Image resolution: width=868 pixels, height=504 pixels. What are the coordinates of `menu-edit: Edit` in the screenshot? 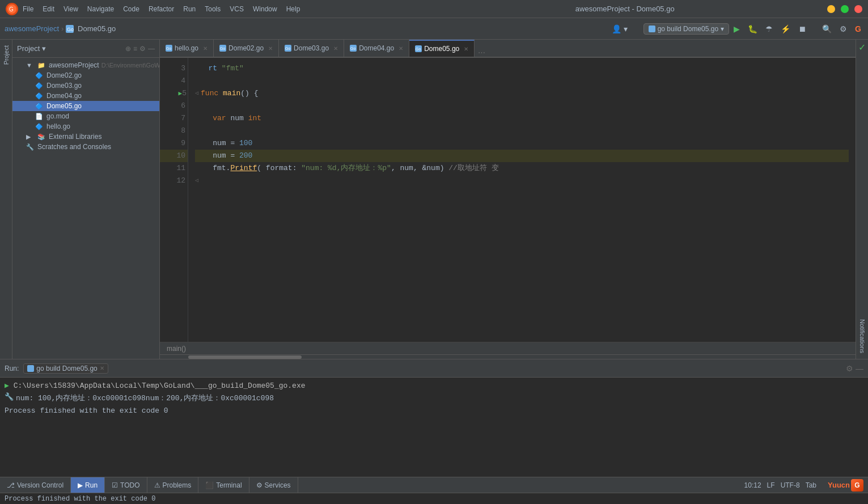 It's located at (49, 9).